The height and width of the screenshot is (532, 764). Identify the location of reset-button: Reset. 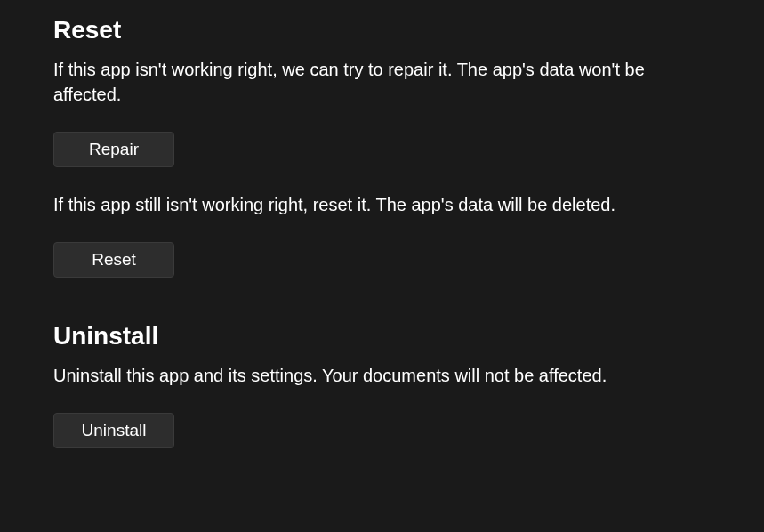
(114, 260).